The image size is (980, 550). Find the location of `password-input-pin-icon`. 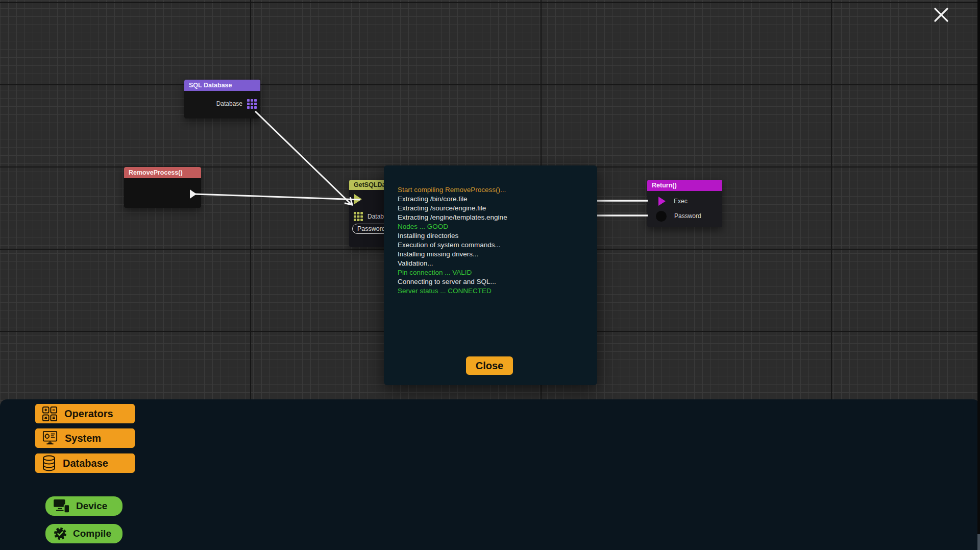

password-input-pin-icon is located at coordinates (662, 217).